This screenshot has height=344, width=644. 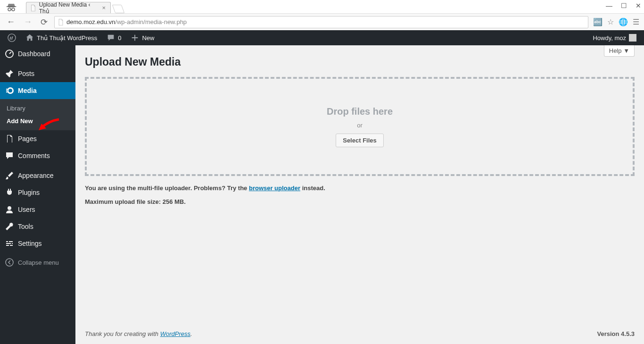 I want to click on wordpress-icon, so click(x=12, y=38).